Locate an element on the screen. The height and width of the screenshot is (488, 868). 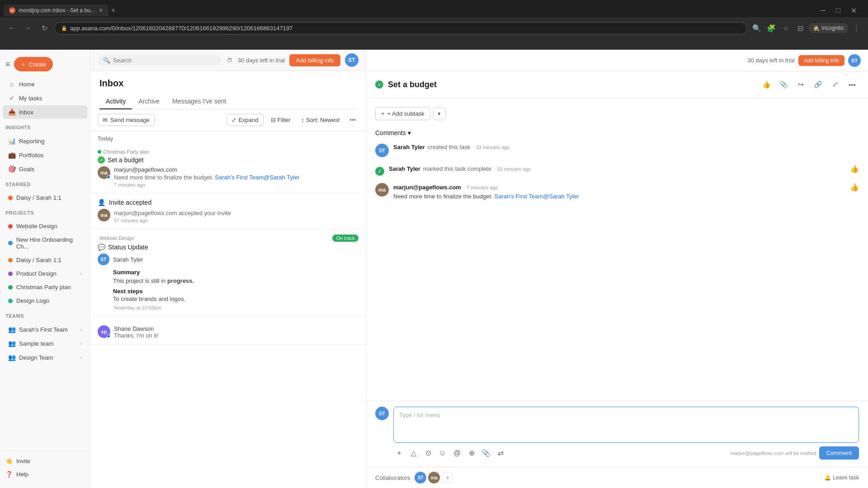
tab-activity: Activity is located at coordinates (116, 102).